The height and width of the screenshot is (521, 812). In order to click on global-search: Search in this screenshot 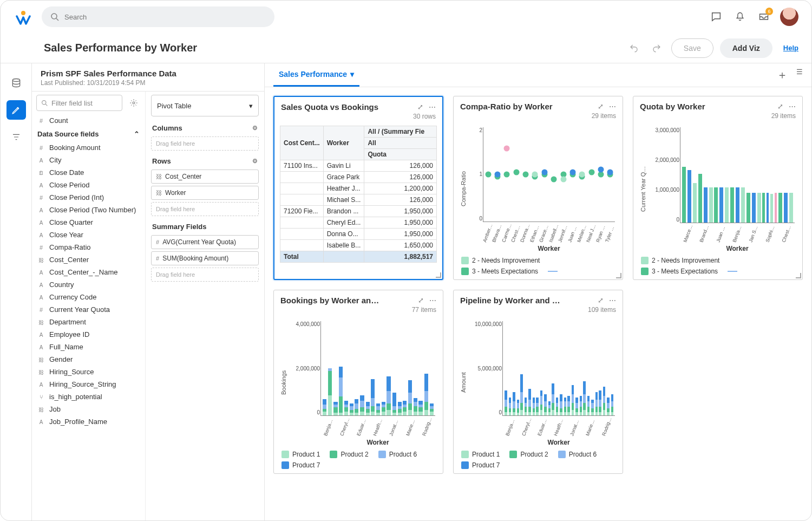, I will do `click(158, 17)`.